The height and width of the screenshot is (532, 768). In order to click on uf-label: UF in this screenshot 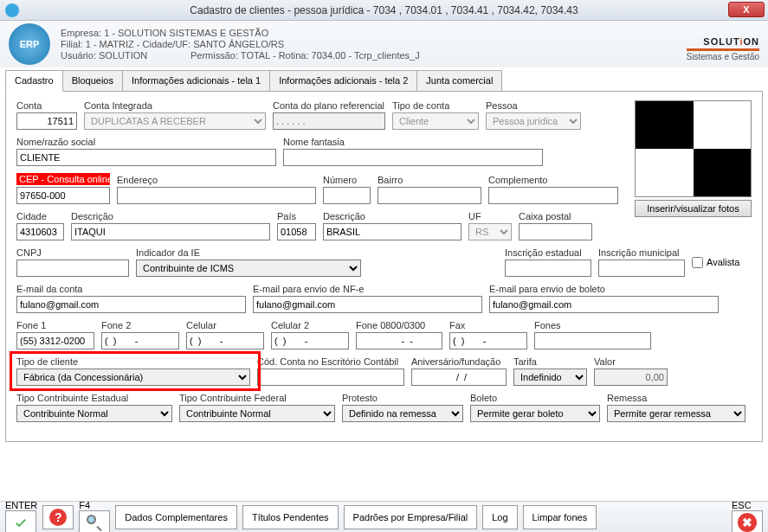, I will do `click(490, 216)`.